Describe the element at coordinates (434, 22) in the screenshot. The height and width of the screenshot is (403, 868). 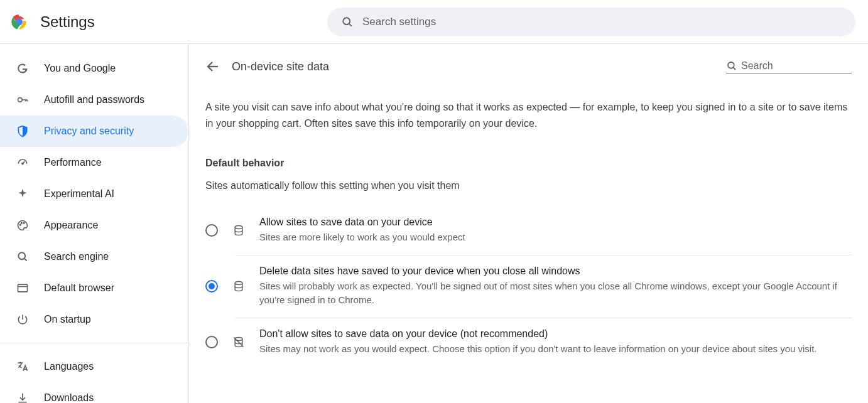
I see `app-header: Settings` at that location.